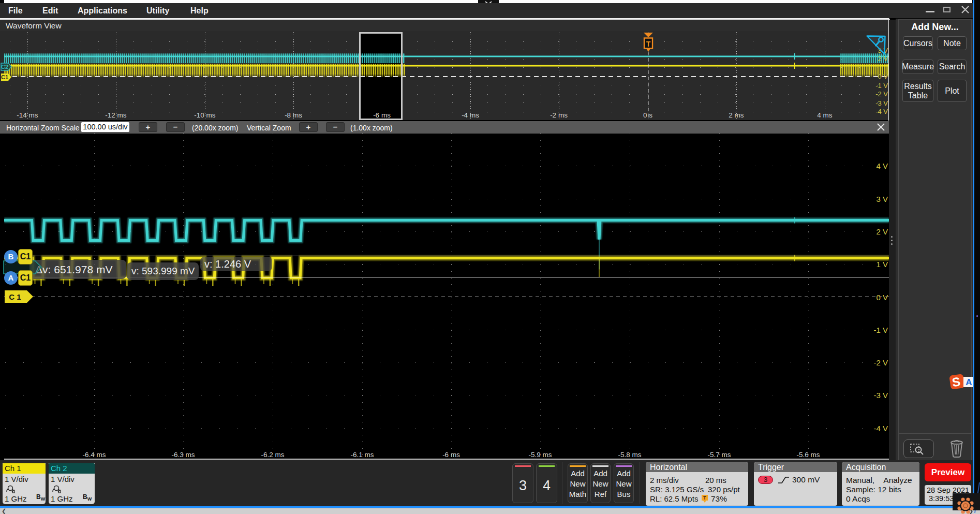 This screenshot has height=514, width=980. I want to click on svg-text: A, so click(969, 382).